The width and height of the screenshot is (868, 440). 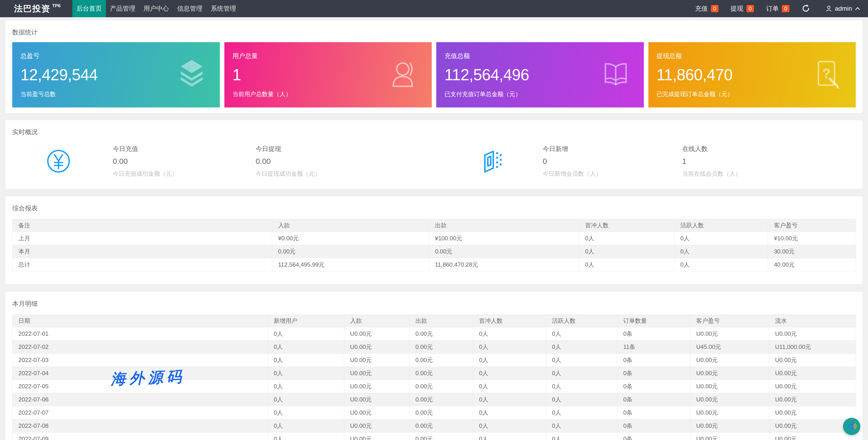 What do you see at coordinates (190, 9) in the screenshot?
I see `menu-item-info: 信息管理` at bounding box center [190, 9].